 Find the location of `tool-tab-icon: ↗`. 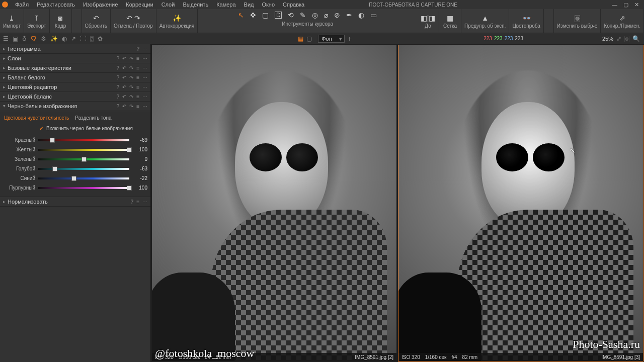

tool-tab-icon: ↗ is located at coordinates (73, 39).